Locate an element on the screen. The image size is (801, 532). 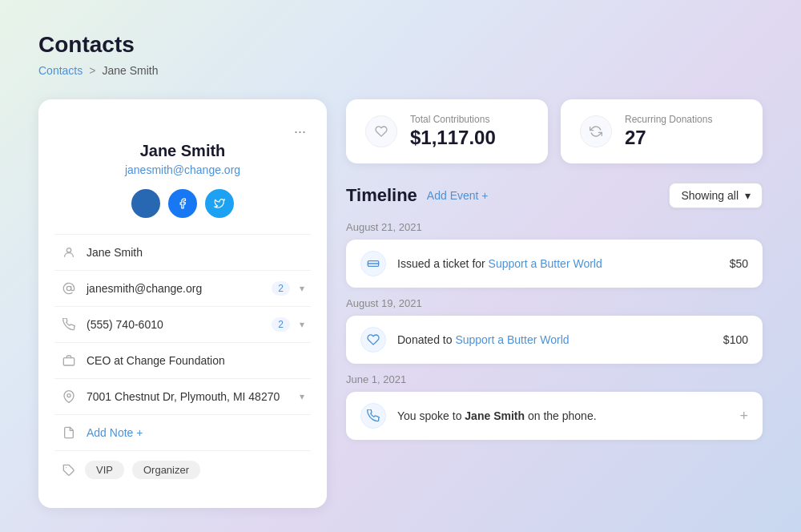
field-row-company: CEO at Change Foundation is located at coordinates (183, 361).